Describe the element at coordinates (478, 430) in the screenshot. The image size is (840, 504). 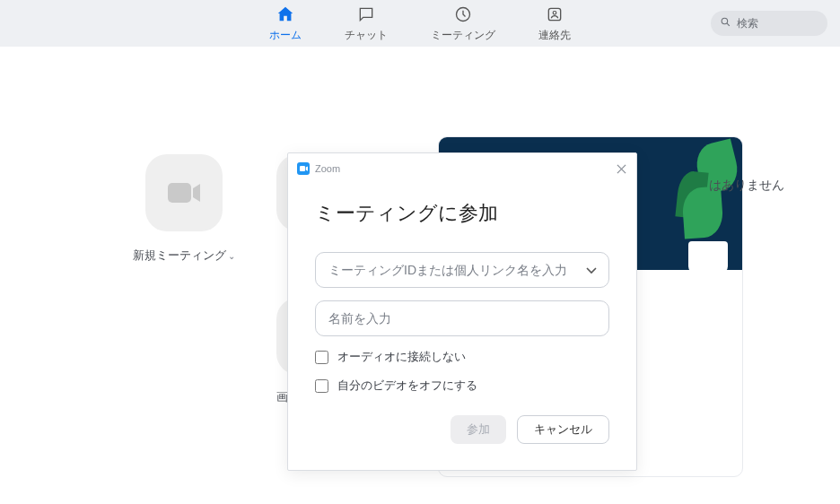
I see `join-button: 参加` at that location.